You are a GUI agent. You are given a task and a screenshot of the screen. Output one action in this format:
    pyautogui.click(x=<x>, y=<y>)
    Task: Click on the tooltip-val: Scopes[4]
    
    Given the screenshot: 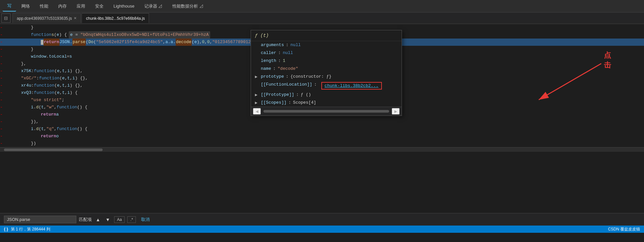 What is the action you would take?
    pyautogui.click(x=305, y=103)
    